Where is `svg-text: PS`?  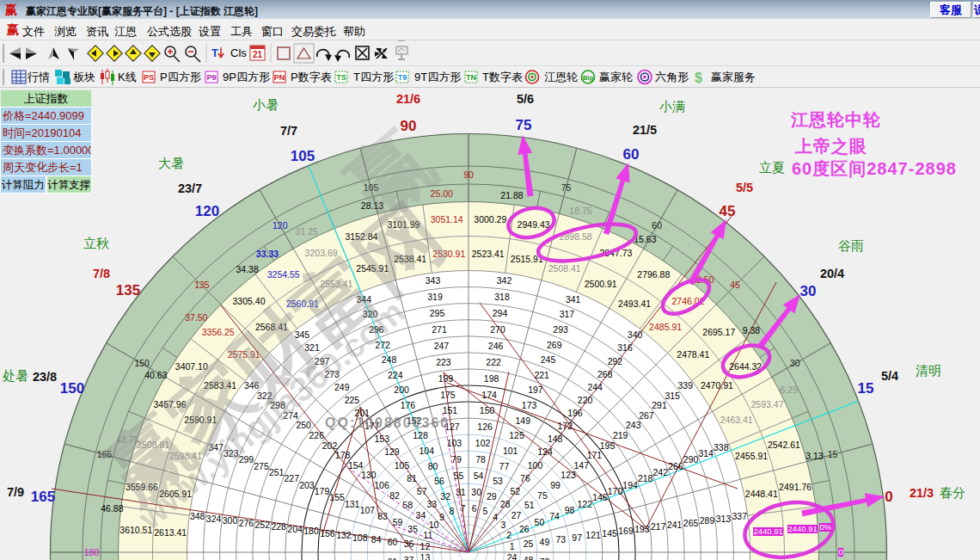
svg-text: PS is located at coordinates (149, 77).